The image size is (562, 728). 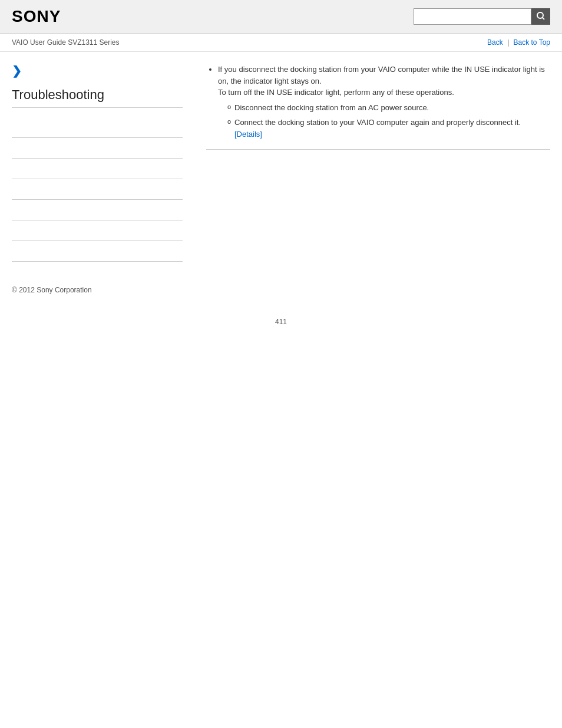 I want to click on search-input, so click(x=472, y=17).